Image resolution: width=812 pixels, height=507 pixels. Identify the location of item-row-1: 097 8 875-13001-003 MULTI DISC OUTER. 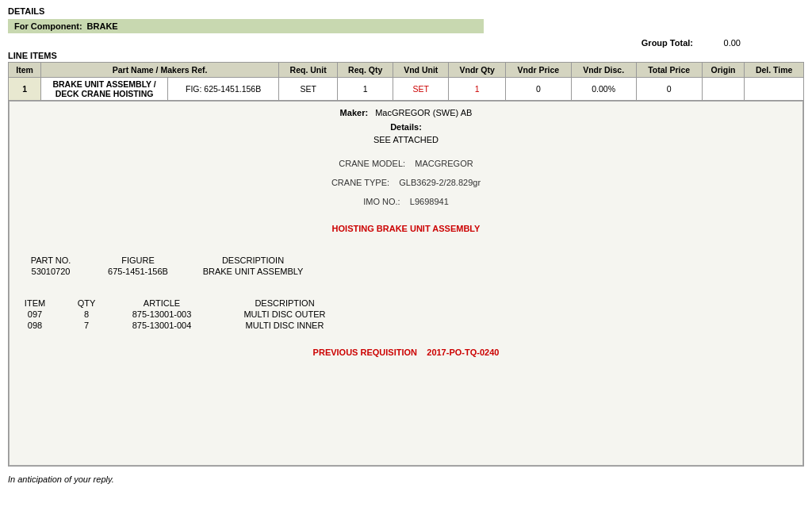
(406, 314).